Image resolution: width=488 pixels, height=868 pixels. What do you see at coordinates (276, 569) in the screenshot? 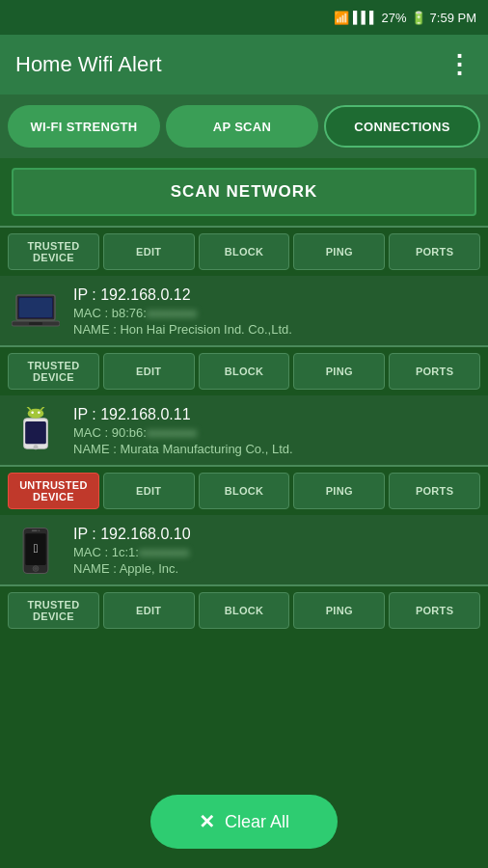
I see `device-name-3: NAME : Apple, Inc.` at bounding box center [276, 569].